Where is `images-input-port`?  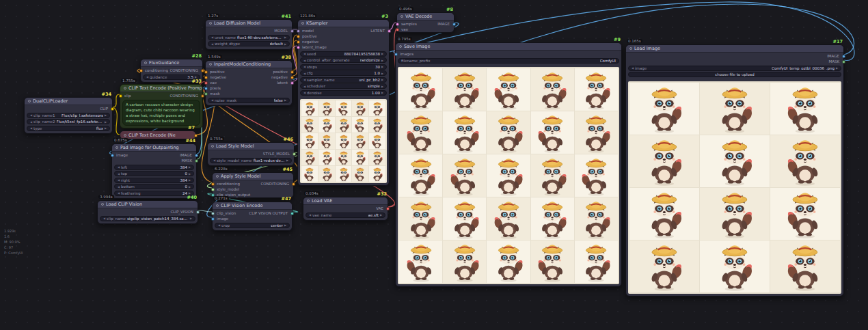 images-input-port is located at coordinates (396, 55).